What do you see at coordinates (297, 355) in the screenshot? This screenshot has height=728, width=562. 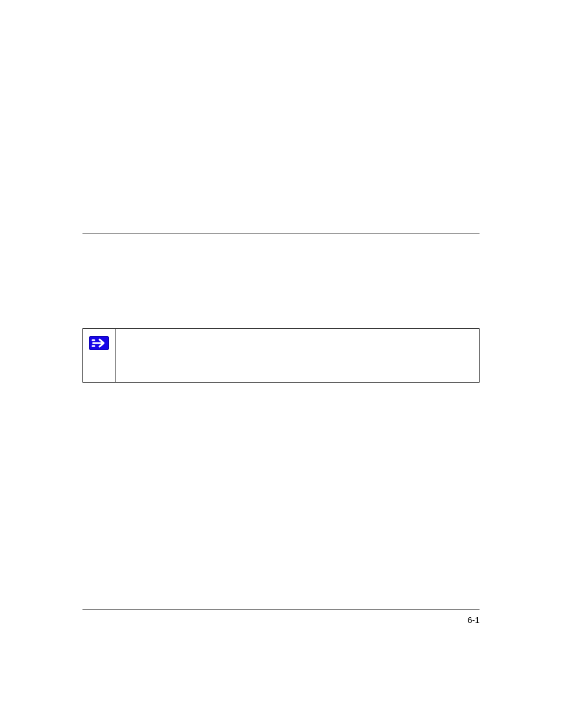 I see `note-text: Note: The feature "Allow Upgrade or Chec…` at bounding box center [297, 355].